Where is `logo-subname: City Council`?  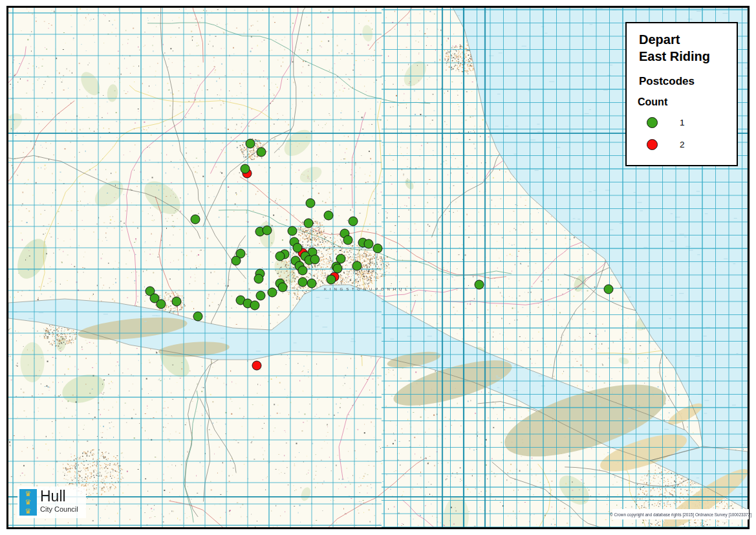 logo-subname: City Council is located at coordinates (59, 509).